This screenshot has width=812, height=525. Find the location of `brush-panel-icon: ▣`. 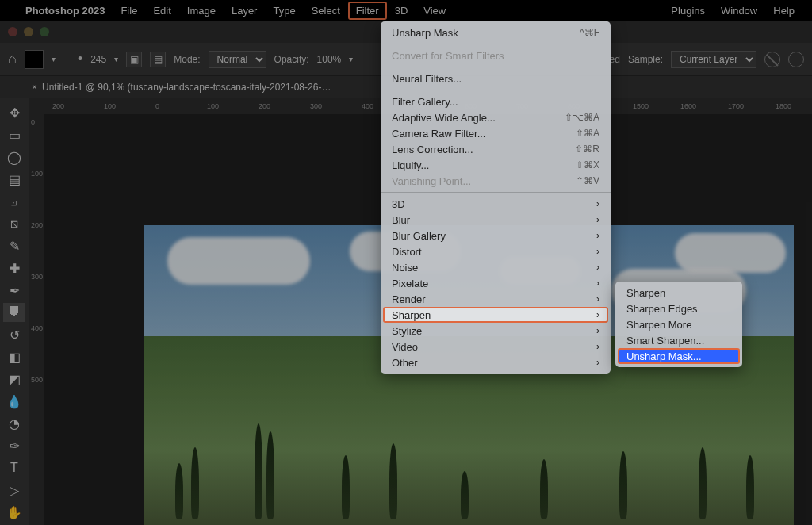

brush-panel-icon: ▣ is located at coordinates (134, 59).